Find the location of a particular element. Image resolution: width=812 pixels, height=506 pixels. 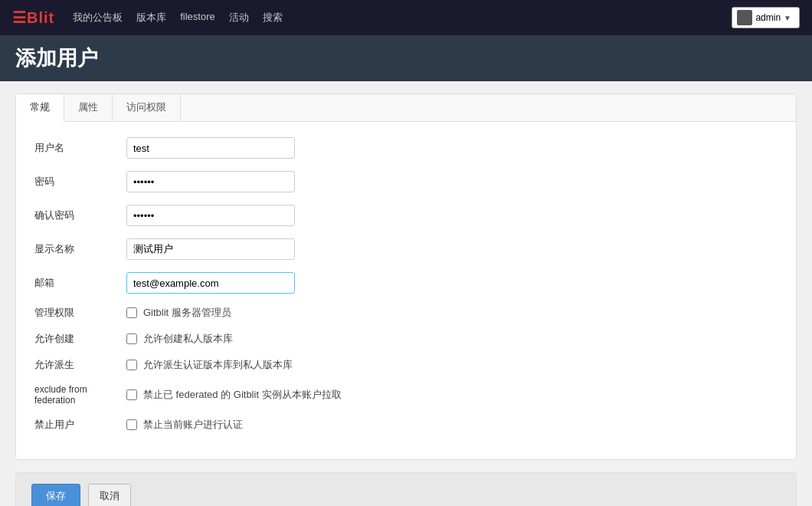

allow-create-wrap: 允许创建私人版本库 is located at coordinates (179, 339).